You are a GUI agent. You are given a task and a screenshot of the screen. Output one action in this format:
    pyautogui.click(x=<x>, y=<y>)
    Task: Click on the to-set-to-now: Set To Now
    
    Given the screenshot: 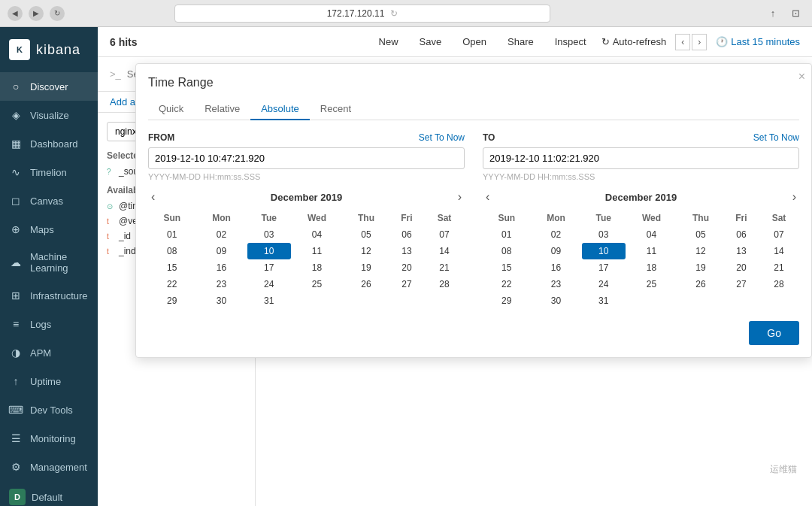 What is the action you would take?
    pyautogui.click(x=776, y=138)
    